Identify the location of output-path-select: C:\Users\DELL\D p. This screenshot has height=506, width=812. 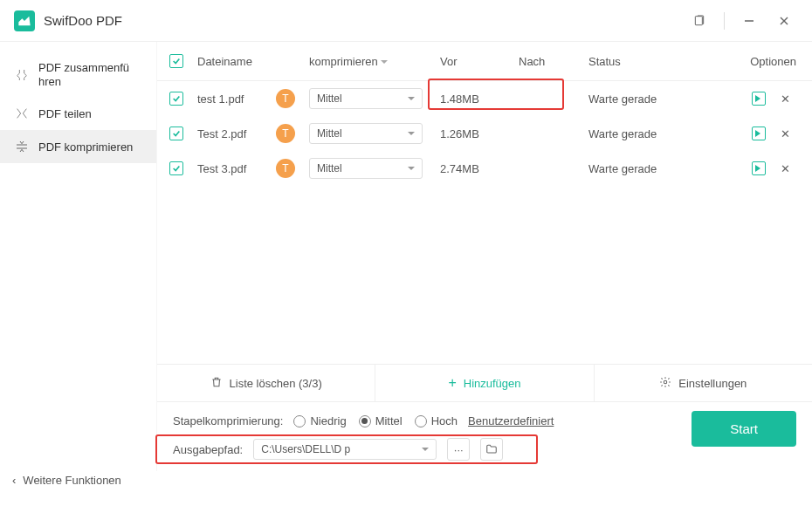
(345, 449).